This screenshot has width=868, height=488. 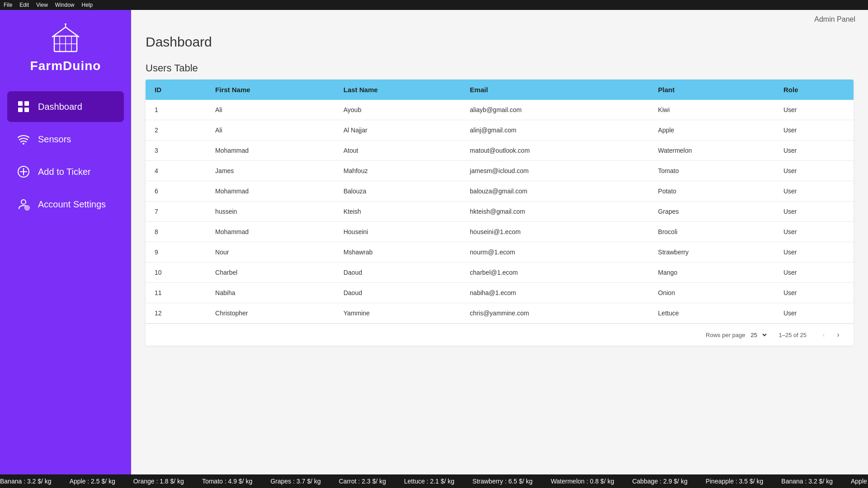 What do you see at coordinates (398, 192) in the screenshot?
I see `cell-last: Balouza` at bounding box center [398, 192].